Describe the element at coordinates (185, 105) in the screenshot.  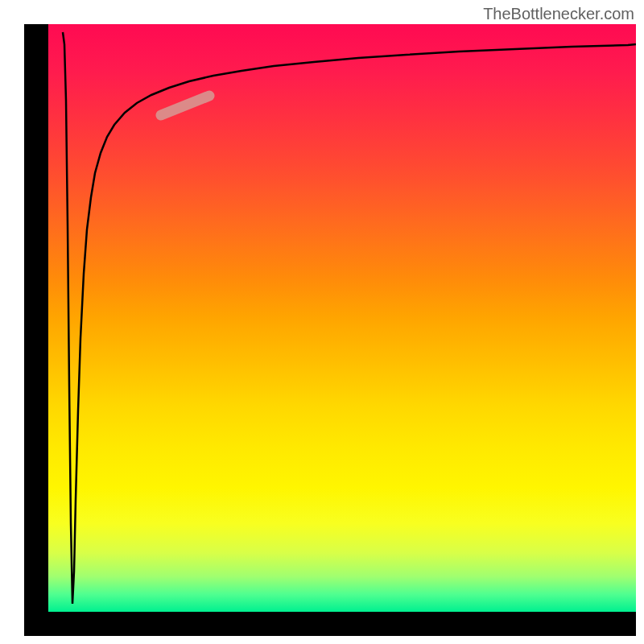
I see `highlight-segment` at that location.